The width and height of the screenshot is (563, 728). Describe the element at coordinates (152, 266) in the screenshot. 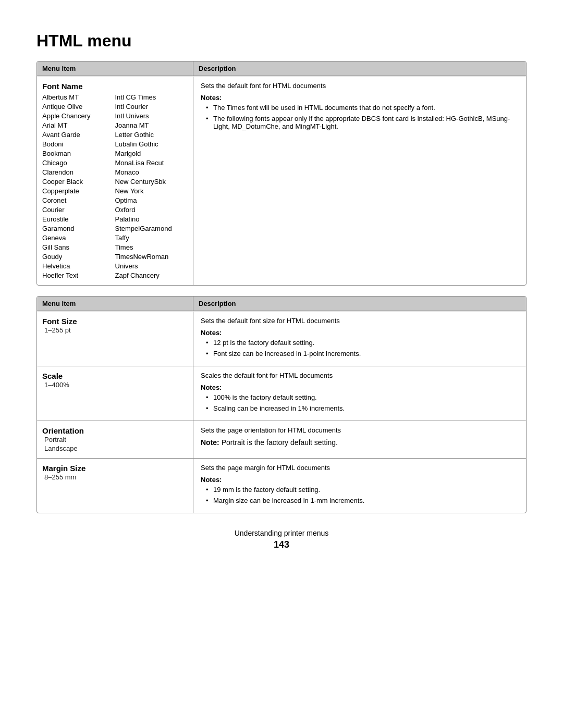

I see `font-item: Univers` at that location.